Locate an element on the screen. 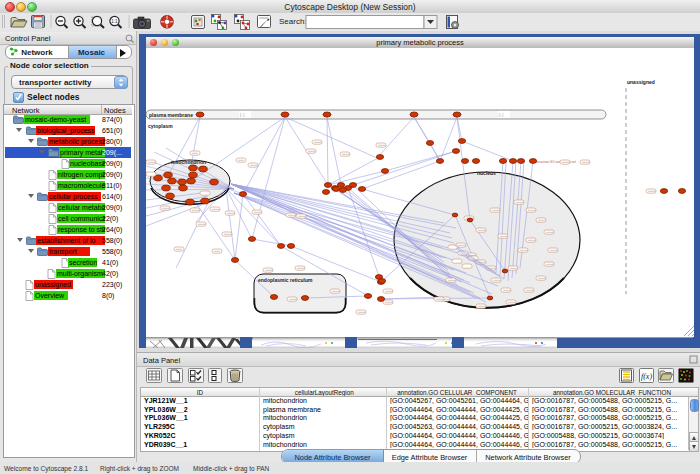 This screenshot has height=474, width=700. svg-text: f(x) is located at coordinates (646, 376).